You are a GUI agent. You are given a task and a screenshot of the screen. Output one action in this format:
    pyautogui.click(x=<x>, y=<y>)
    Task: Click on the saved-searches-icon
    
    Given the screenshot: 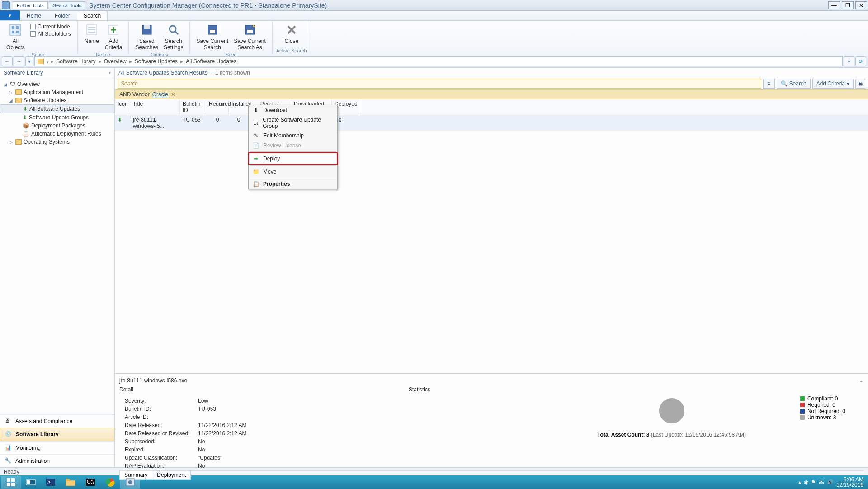 What is the action you would take?
    pyautogui.click(x=147, y=30)
    